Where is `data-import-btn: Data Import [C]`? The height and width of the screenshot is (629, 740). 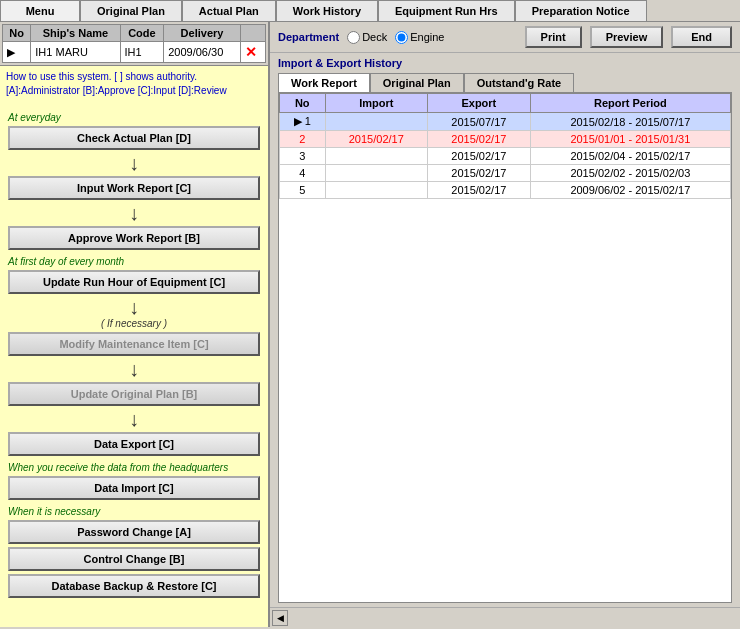
data-import-btn: Data Import [C] is located at coordinates (134, 488).